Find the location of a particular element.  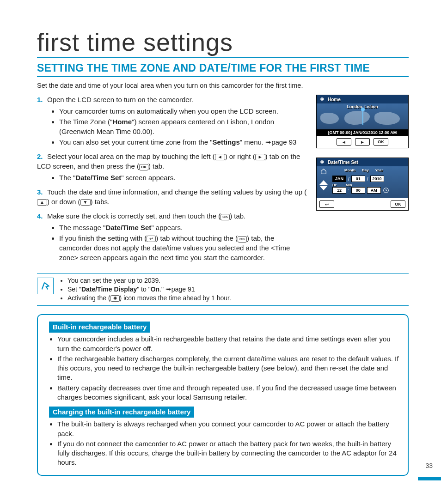

back-button: ↩ is located at coordinates (327, 204).